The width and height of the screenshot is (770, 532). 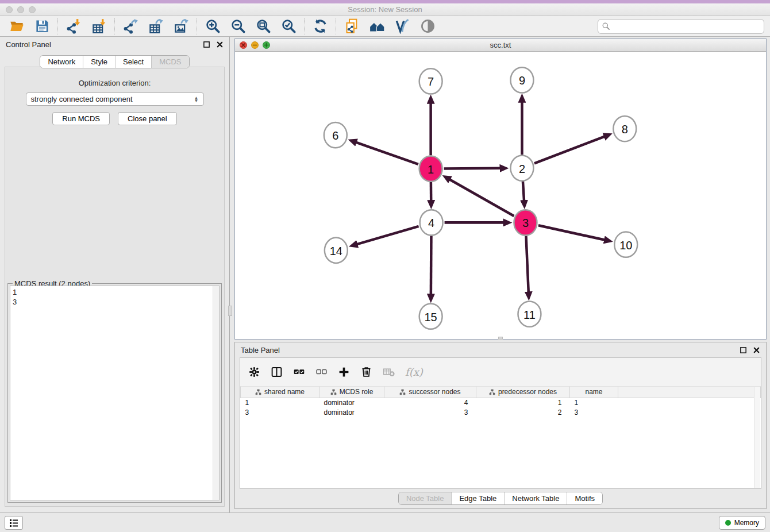 What do you see at coordinates (428, 26) in the screenshot?
I see `birdseye-view-button` at bounding box center [428, 26].